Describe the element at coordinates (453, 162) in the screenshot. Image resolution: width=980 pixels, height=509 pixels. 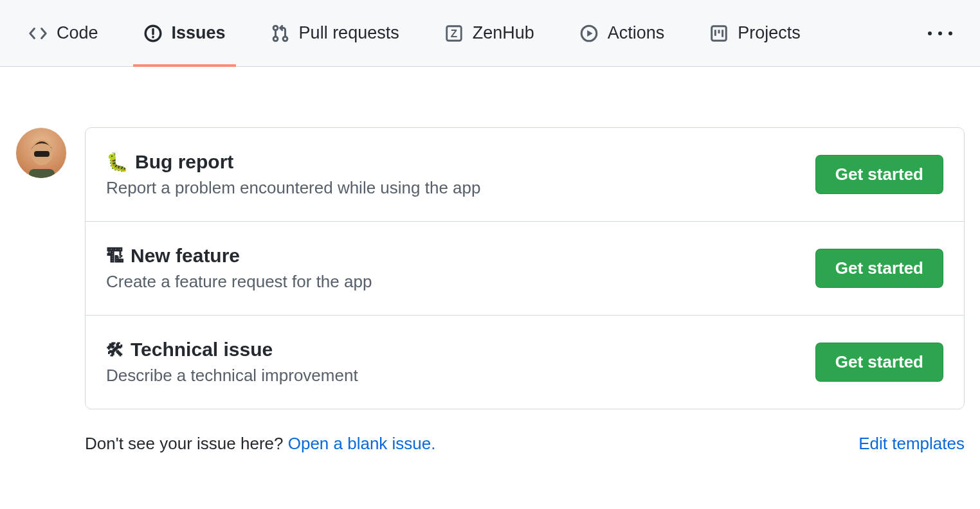
I see `template-title: 🐛 Bug report` at that location.